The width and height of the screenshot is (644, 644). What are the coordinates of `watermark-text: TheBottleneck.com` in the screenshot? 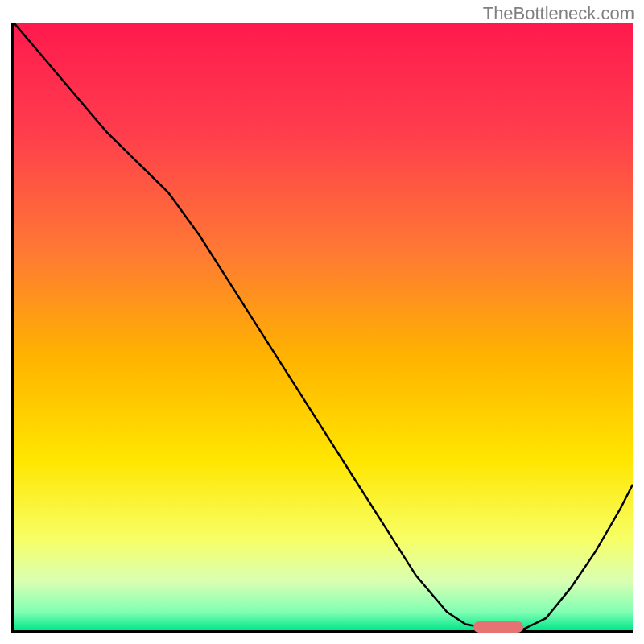 It's located at (559, 14).